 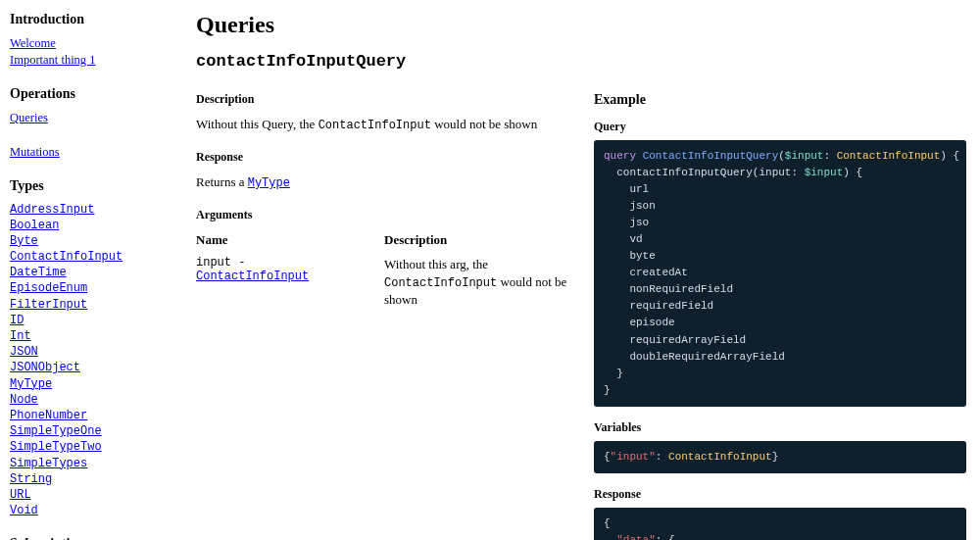 I want to click on sidebar-link-type: SimpleTypeTwo, so click(x=93, y=447).